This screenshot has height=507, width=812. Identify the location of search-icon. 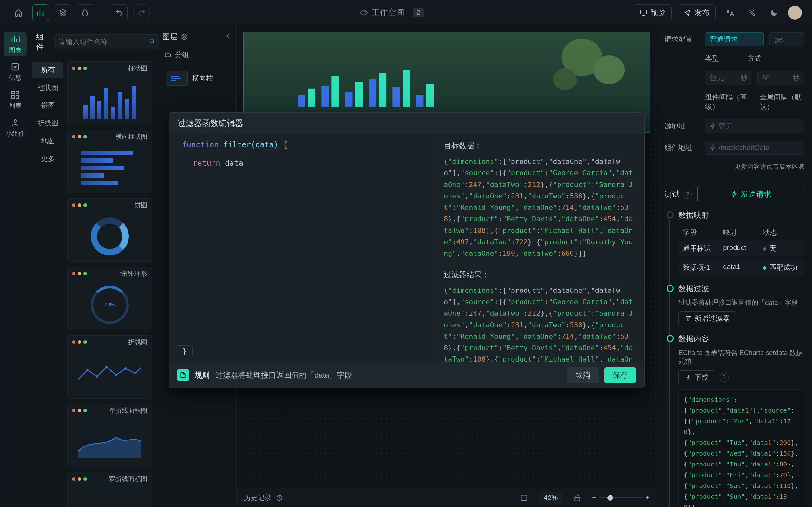
(152, 42).